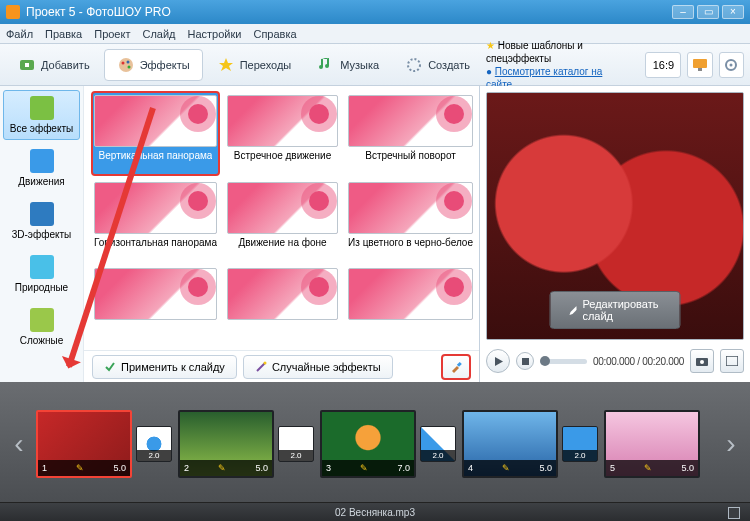 This screenshot has height=521, width=750. I want to click on seek-bar, so click(564, 362).